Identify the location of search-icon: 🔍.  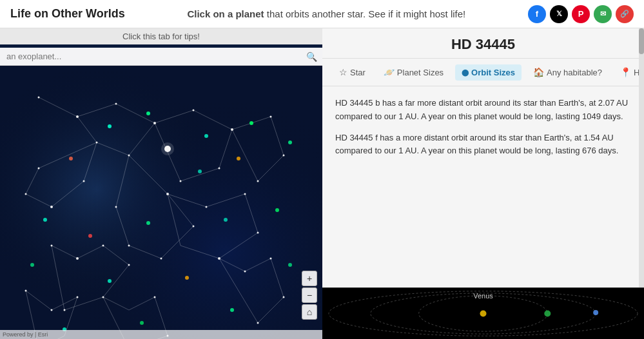
(312, 57).